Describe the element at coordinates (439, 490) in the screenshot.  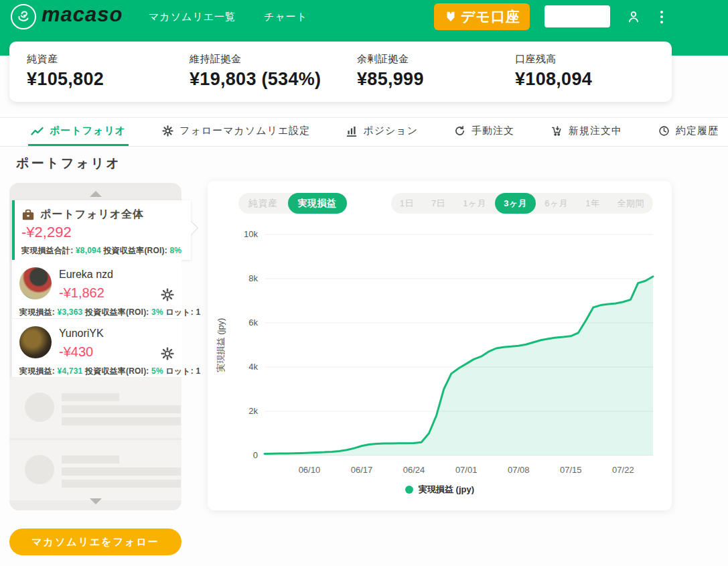
I see `chart-legend: 実現損益 (jpy)` at that location.